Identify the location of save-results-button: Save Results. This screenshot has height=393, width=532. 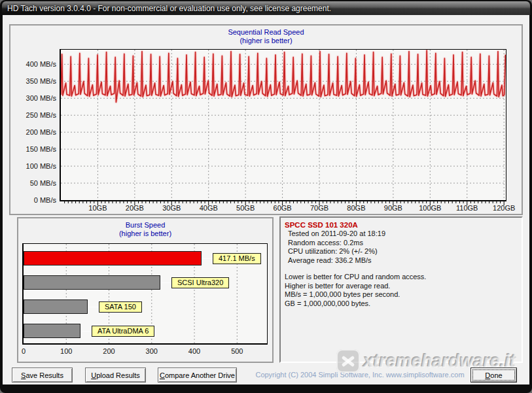
(42, 375).